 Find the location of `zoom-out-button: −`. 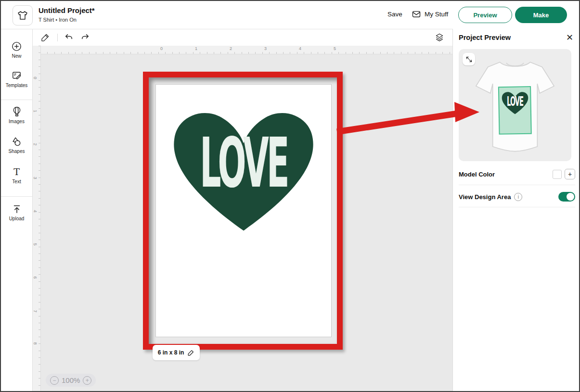

zoom-out-button: − is located at coordinates (54, 380).